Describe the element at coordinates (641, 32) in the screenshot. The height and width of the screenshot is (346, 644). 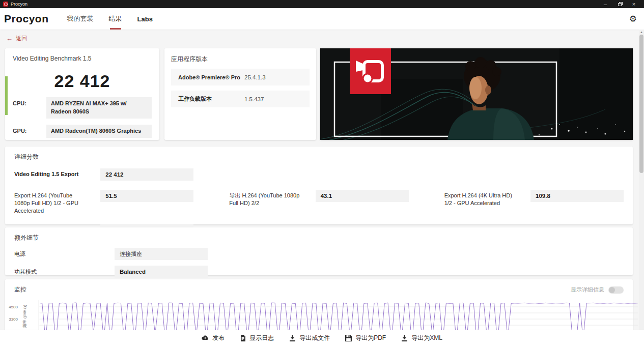
I see `scroll-up-arrow-icon: ▲` at that location.